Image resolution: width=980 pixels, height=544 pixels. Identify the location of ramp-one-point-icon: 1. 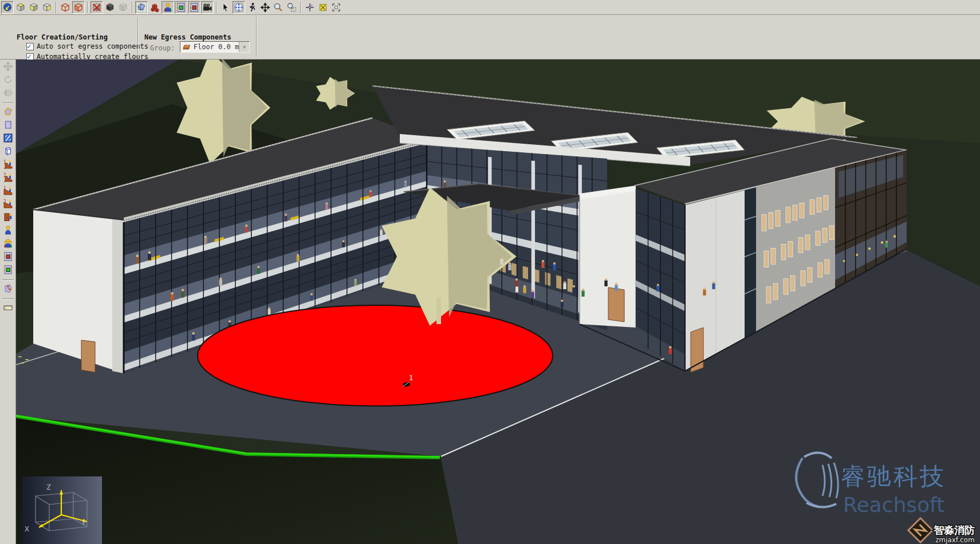
(8, 191).